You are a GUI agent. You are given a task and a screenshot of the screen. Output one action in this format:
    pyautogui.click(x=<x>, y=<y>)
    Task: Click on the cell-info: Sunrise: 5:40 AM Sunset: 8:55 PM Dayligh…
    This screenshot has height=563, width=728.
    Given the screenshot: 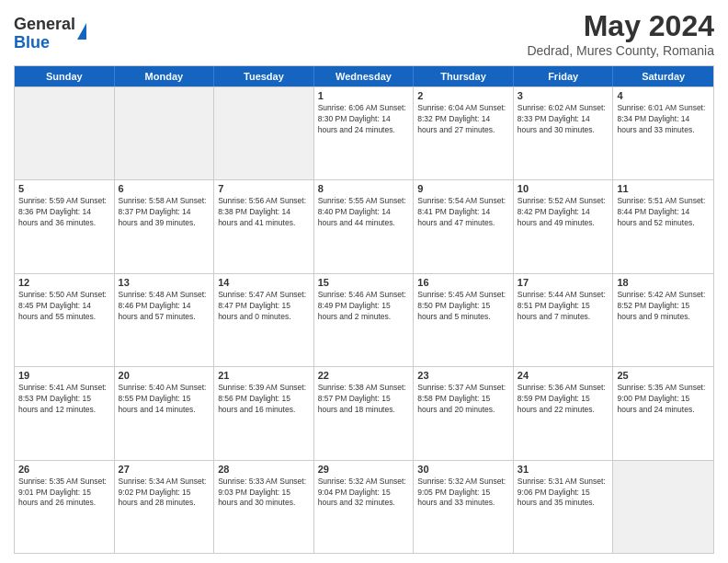 What is the action you would take?
    pyautogui.click(x=165, y=399)
    